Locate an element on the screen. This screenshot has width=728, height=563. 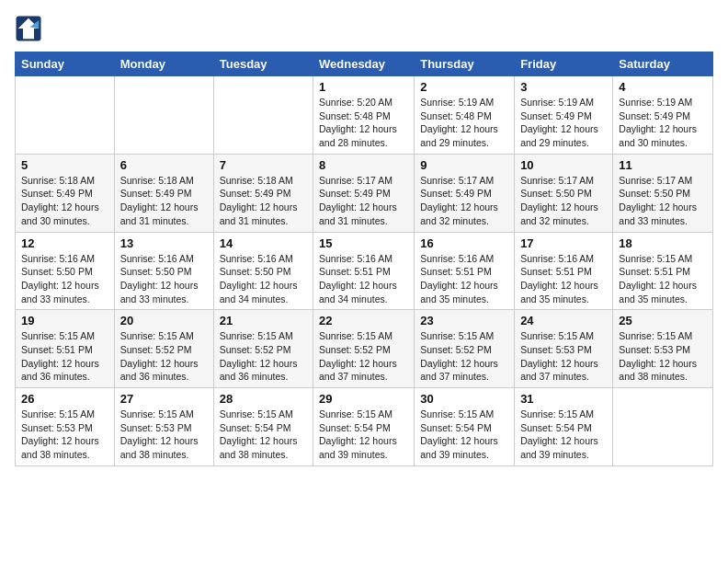
weekday-header-tuesday: Tuesday is located at coordinates (263, 64).